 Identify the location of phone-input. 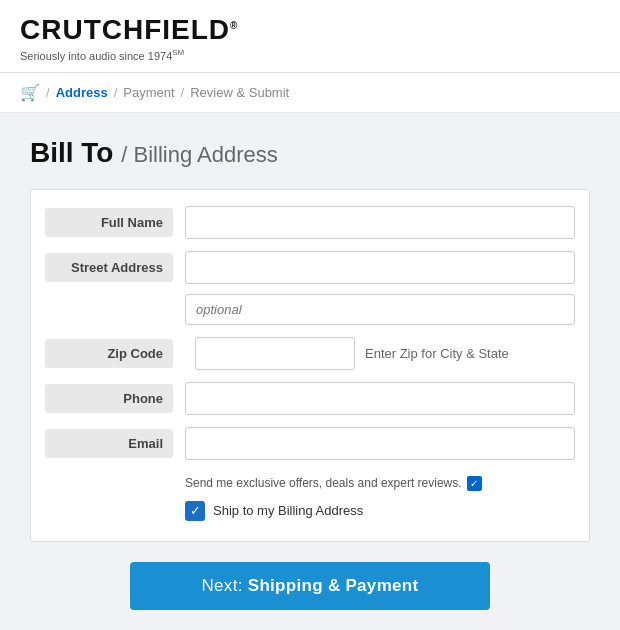
(380, 398).